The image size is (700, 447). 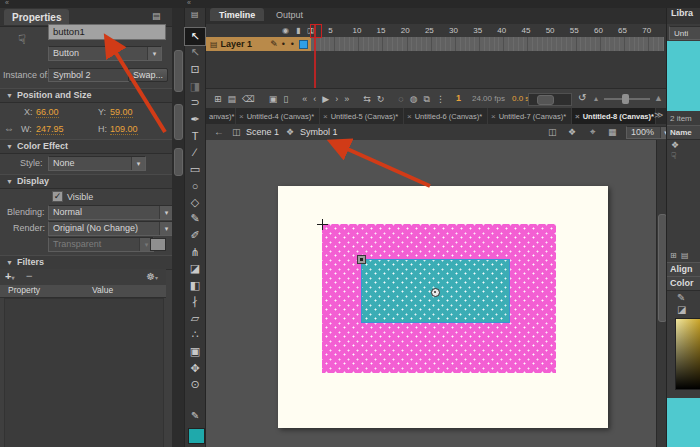 I want to click on symbol-type-dropdown: Button ▾, so click(x=105, y=54).